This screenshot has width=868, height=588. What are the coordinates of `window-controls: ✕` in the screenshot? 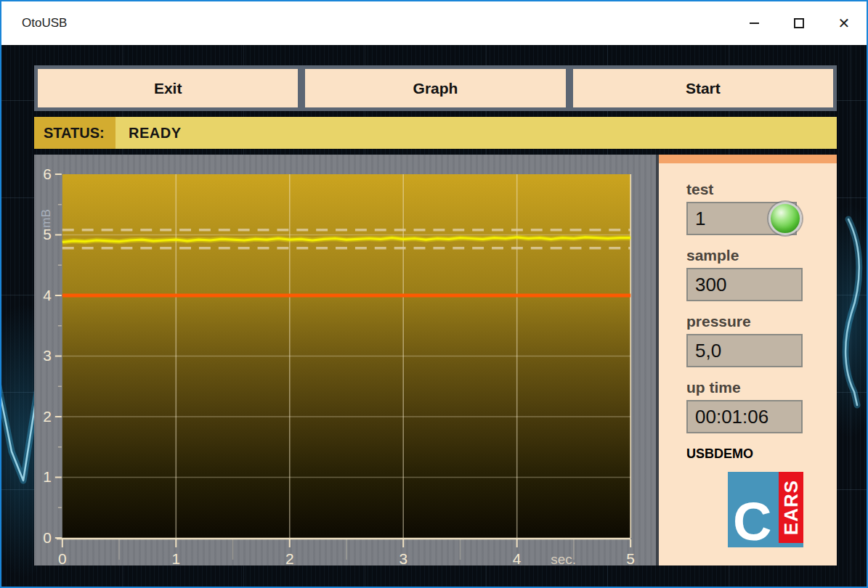 It's located at (799, 23).